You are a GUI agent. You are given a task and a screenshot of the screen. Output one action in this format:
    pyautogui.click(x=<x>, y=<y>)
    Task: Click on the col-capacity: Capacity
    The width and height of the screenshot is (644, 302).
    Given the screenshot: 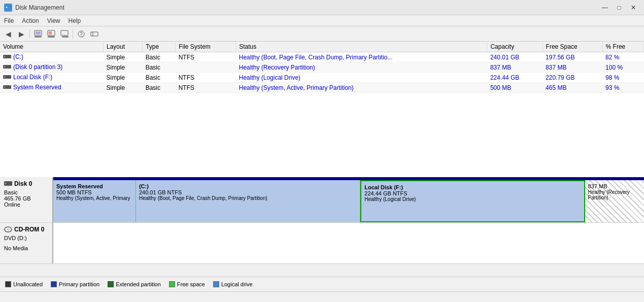 What is the action you would take?
    pyautogui.click(x=515, y=47)
    